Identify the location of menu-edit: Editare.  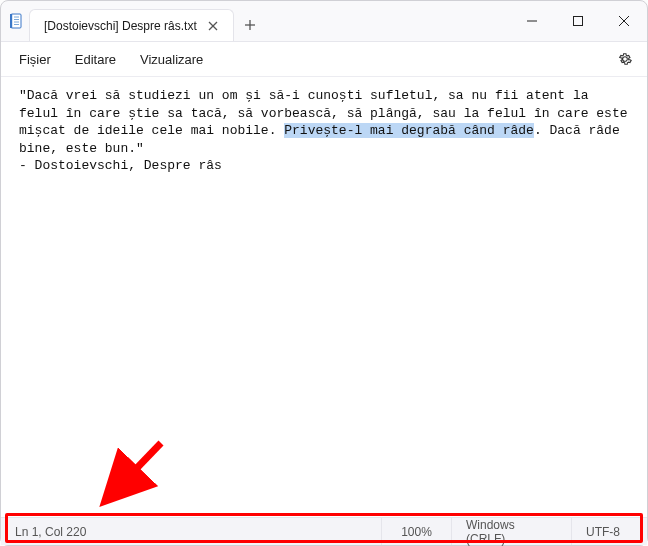
(96, 60).